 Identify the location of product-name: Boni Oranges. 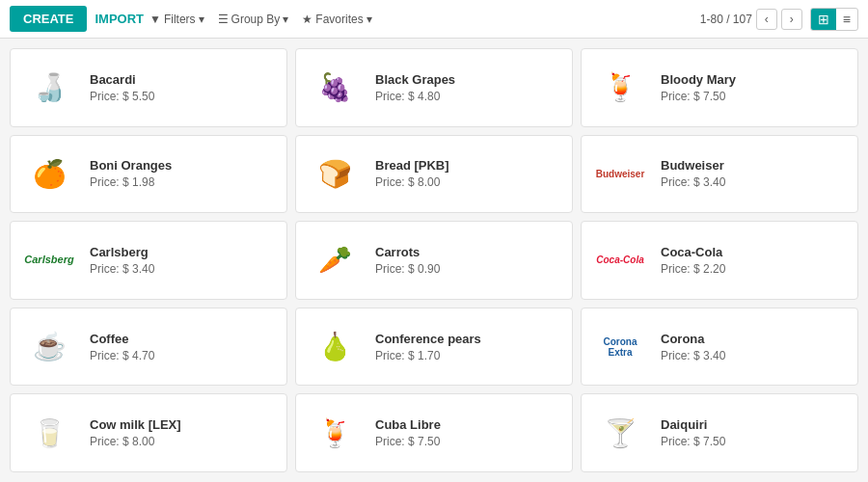
(183, 166).